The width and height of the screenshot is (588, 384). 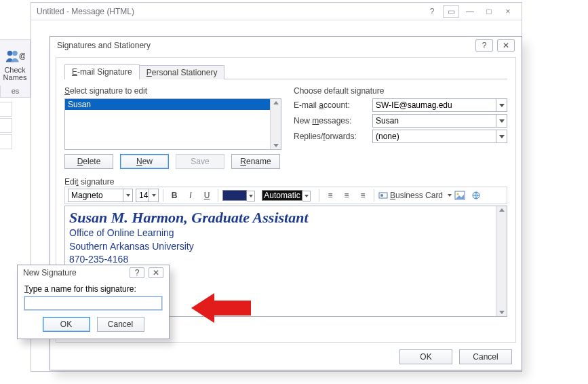 I want to click on tab-personal-stationery: Personal Stationery, so click(x=182, y=72).